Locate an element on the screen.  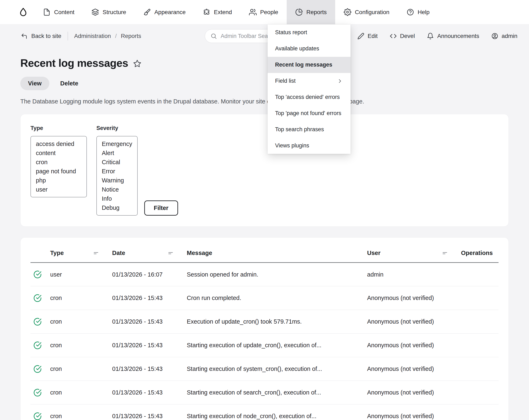
breadcrumb-reports: Reports is located at coordinates (131, 36).